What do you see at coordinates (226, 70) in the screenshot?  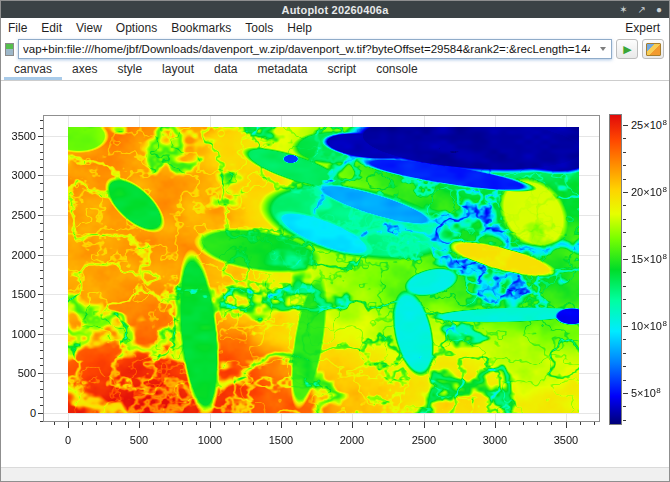 I see `tab-data: data` at bounding box center [226, 70].